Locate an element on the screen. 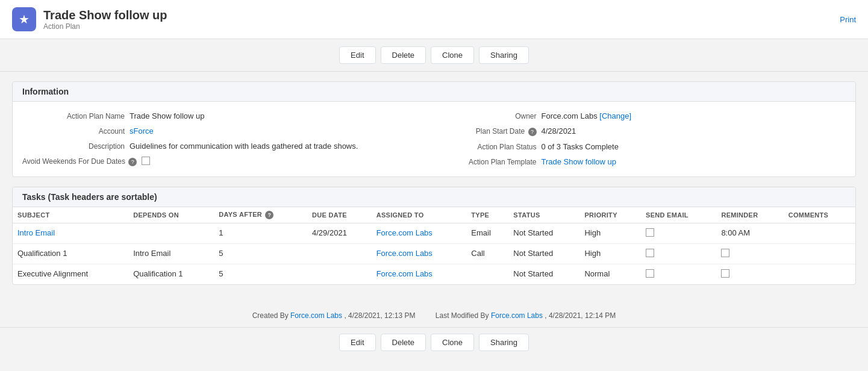 The height and width of the screenshot is (371, 868). owner-label: Owner is located at coordinates (486, 116).